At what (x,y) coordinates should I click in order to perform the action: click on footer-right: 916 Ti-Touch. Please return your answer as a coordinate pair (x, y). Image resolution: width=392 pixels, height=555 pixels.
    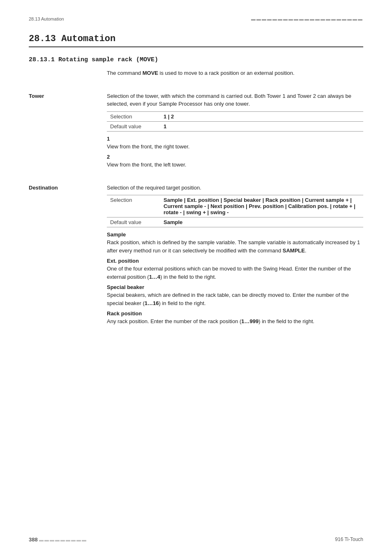
    Looking at the image, I should click on (349, 539).